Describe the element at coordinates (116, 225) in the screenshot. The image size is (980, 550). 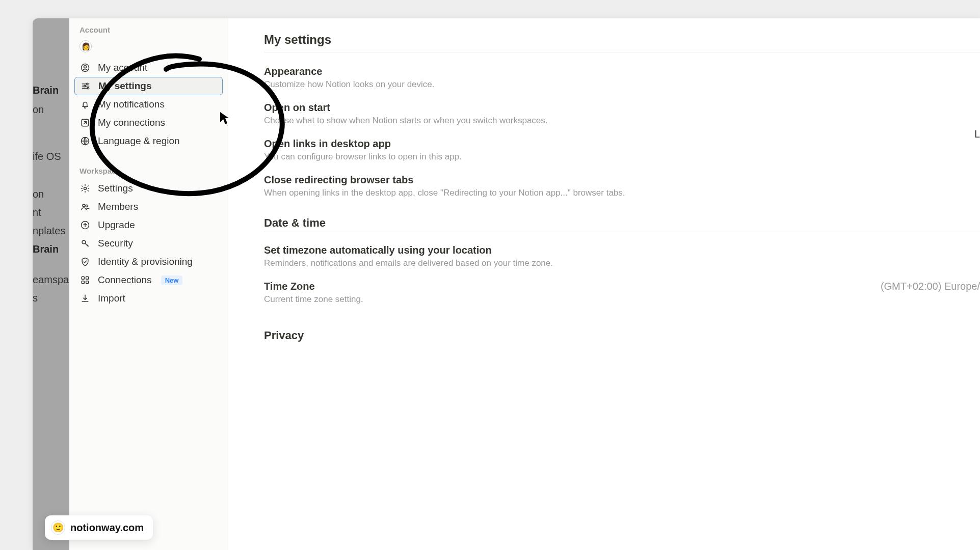
I see `sidebar-item-label: Upgrade` at that location.